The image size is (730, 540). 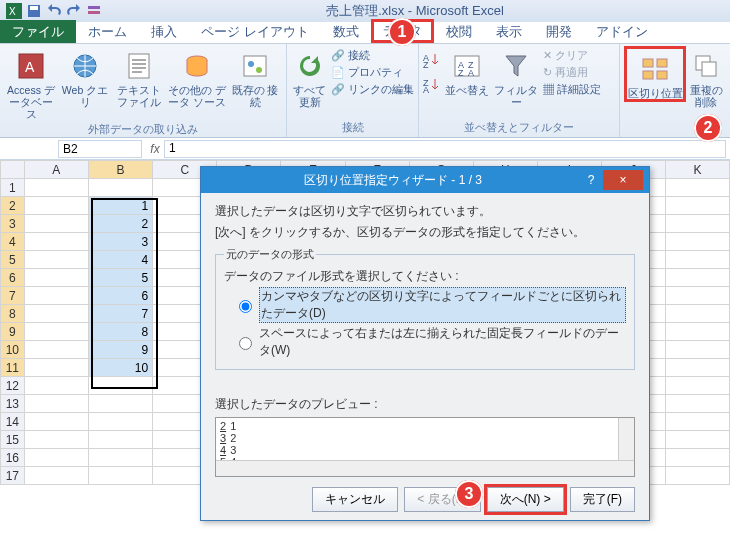 What do you see at coordinates (346, 32) in the screenshot?
I see `tab-formulas: 数式` at bounding box center [346, 32].